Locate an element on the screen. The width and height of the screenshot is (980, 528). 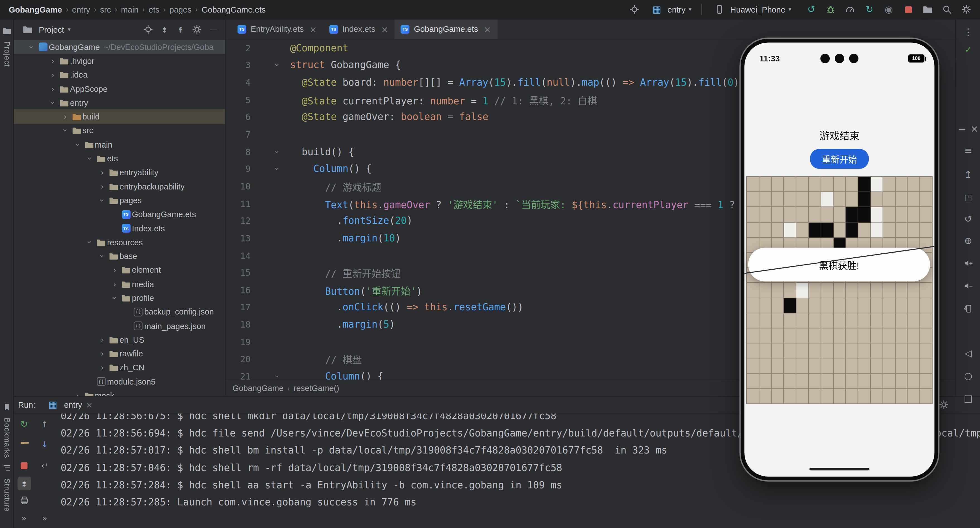
breadcrumb-item: src is located at coordinates (106, 9).